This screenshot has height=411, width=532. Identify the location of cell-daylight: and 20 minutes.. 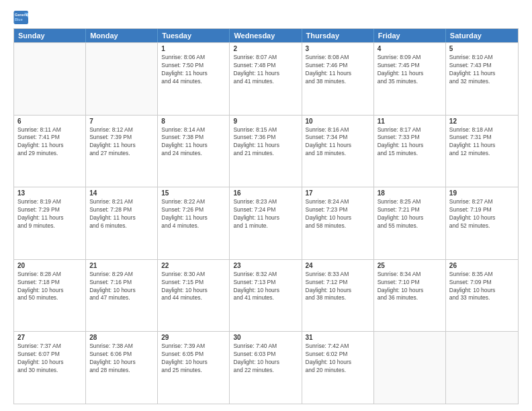
(338, 371).